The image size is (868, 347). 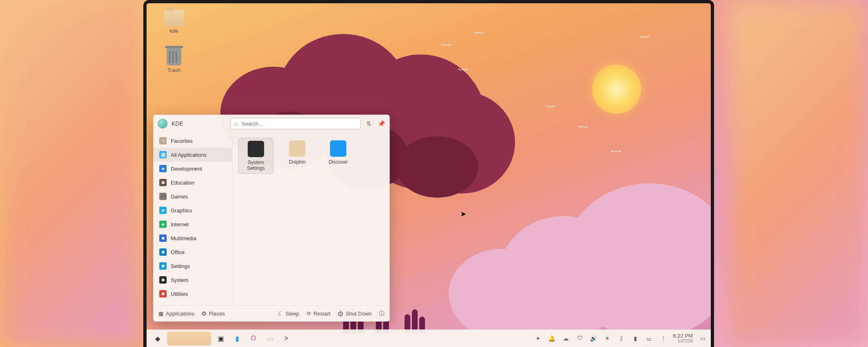 What do you see at coordinates (193, 183) in the screenshot?
I see `category-education: ■Education` at bounding box center [193, 183].